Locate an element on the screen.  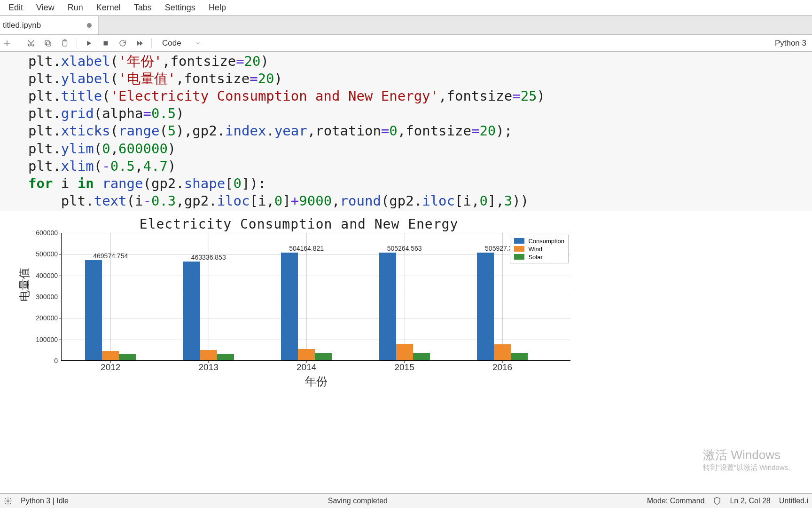
restart-button is located at coordinates (123, 43).